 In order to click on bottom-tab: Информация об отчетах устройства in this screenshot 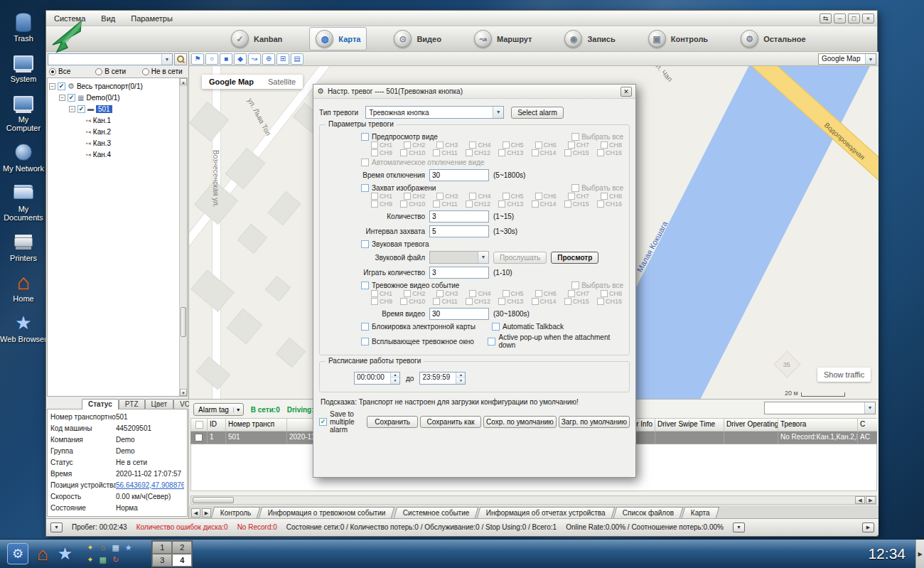, I will do `click(546, 513)`.